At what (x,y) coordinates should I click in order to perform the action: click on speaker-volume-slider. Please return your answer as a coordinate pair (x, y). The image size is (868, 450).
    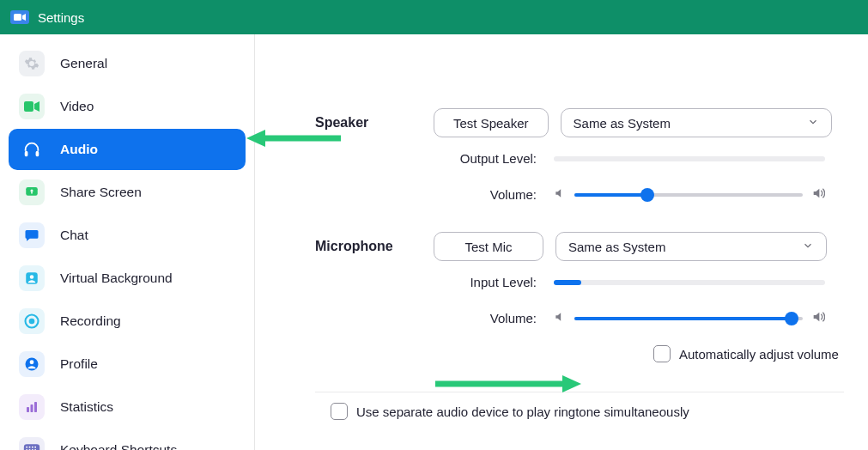
    Looking at the image, I should click on (689, 194).